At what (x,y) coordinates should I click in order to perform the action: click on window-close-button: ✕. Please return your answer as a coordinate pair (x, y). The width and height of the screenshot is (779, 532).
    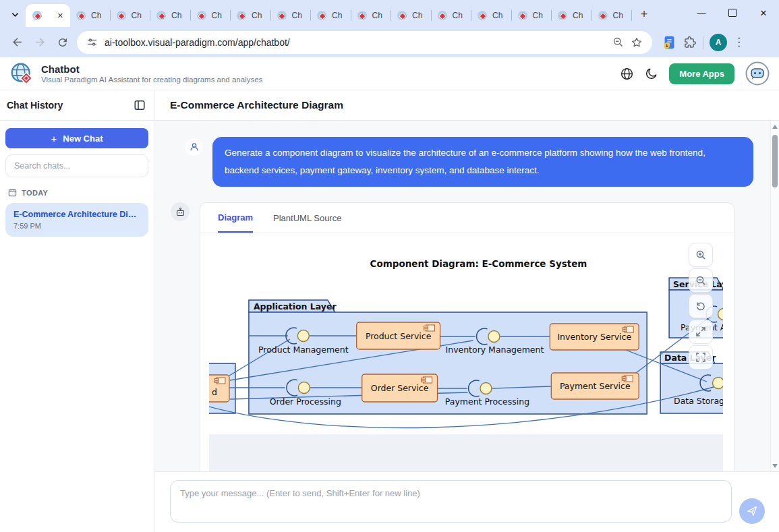
    Looking at the image, I should click on (763, 13).